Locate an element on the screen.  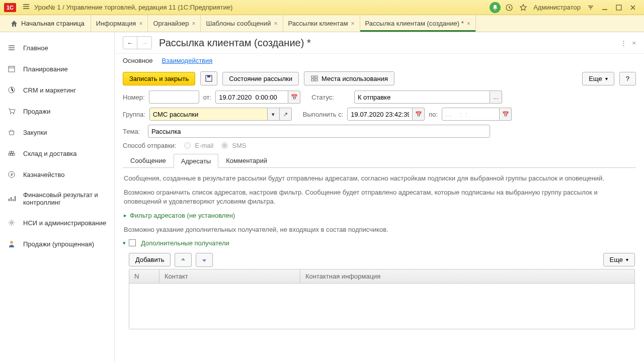
sidebar-item-simple-sales: Продажи (упрощенная) is located at coordinates (57, 244).